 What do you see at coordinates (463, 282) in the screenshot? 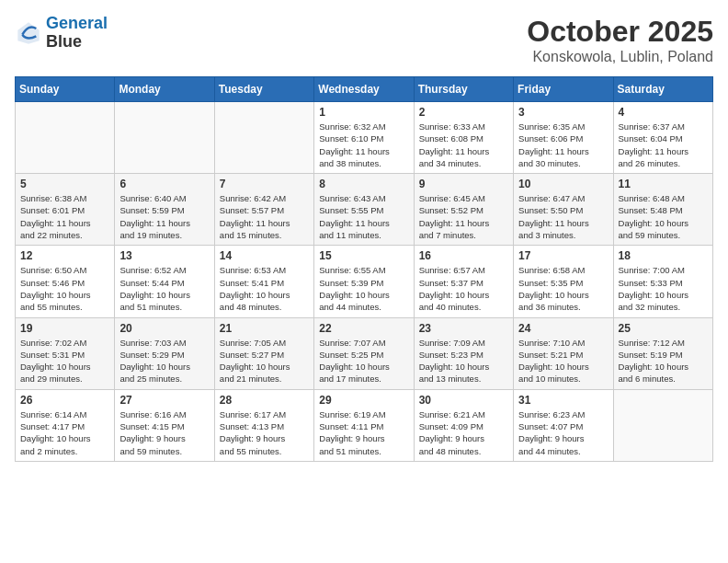
I see `calendar-cell: 16Sunrise: 6:57 AM Sunset: 5:37 PM Dayli…` at bounding box center [463, 282].